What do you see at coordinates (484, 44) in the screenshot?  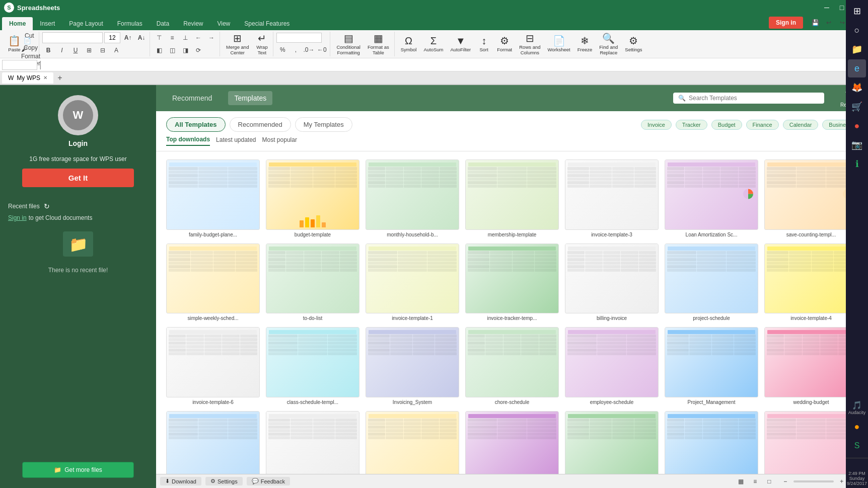 I see `sort-button: ↕ Sort` at bounding box center [484, 44].